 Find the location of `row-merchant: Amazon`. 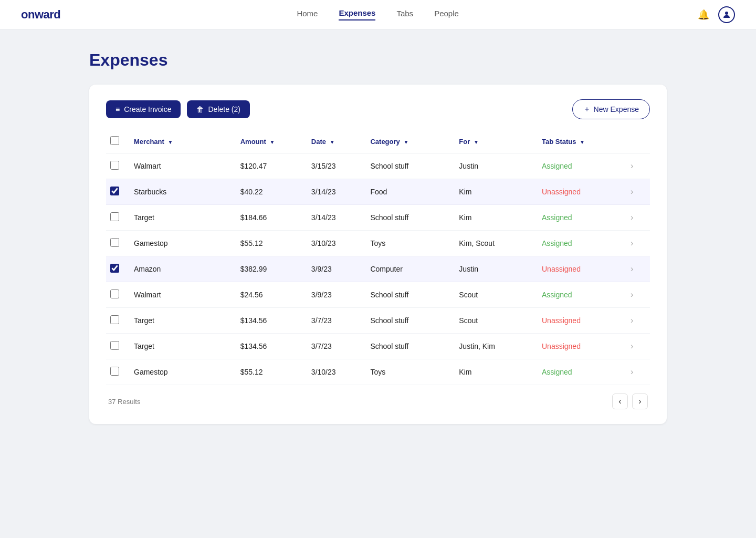

row-merchant: Amazon is located at coordinates (183, 269).